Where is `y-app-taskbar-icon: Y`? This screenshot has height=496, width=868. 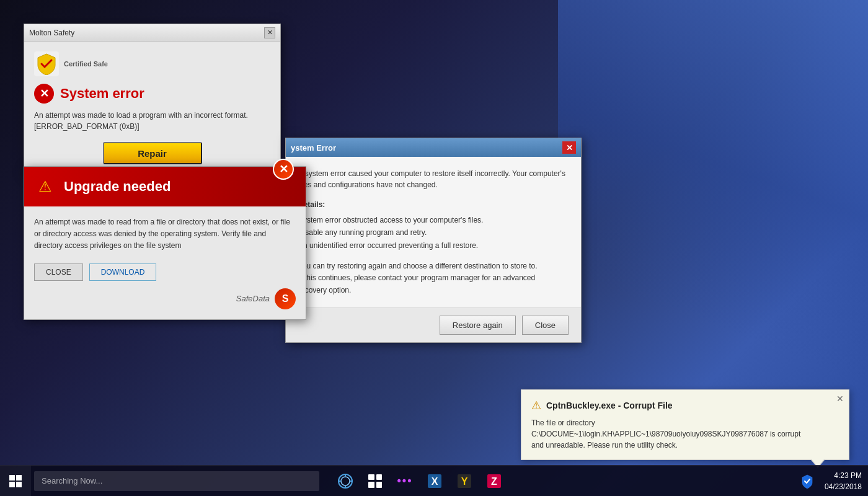
y-app-taskbar-icon: Y is located at coordinates (464, 481).